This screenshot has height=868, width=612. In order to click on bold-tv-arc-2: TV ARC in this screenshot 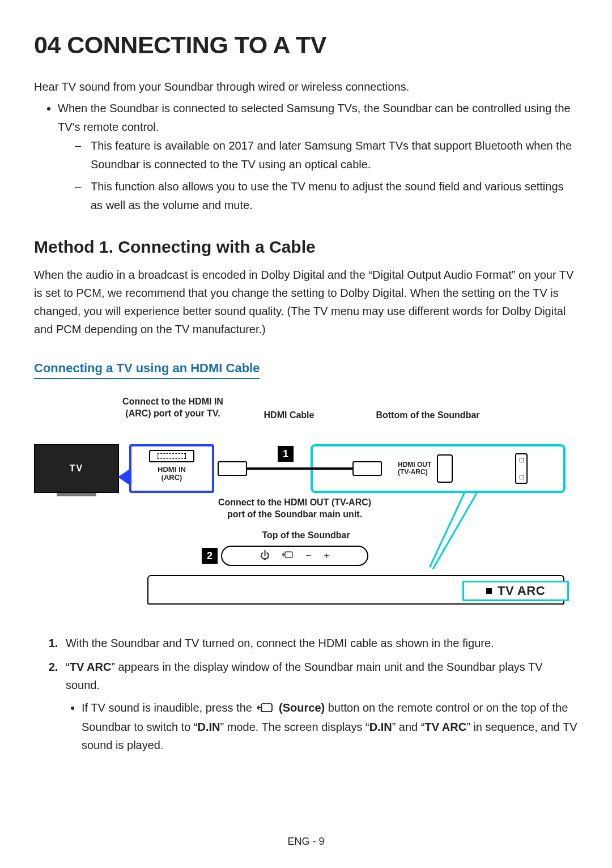, I will do `click(445, 727)`.